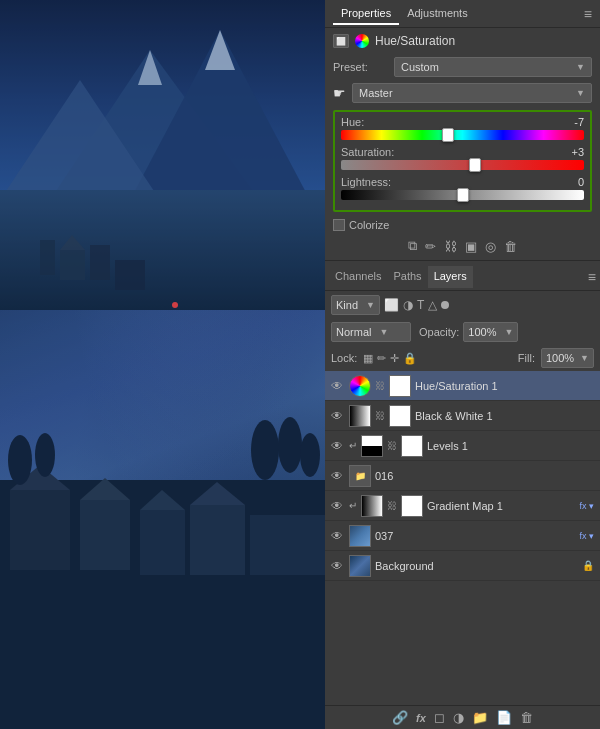 Image resolution: width=600 pixels, height=729 pixels. Describe the element at coordinates (380, 416) in the screenshot. I see `layer-link-bw: ⛓` at that location.